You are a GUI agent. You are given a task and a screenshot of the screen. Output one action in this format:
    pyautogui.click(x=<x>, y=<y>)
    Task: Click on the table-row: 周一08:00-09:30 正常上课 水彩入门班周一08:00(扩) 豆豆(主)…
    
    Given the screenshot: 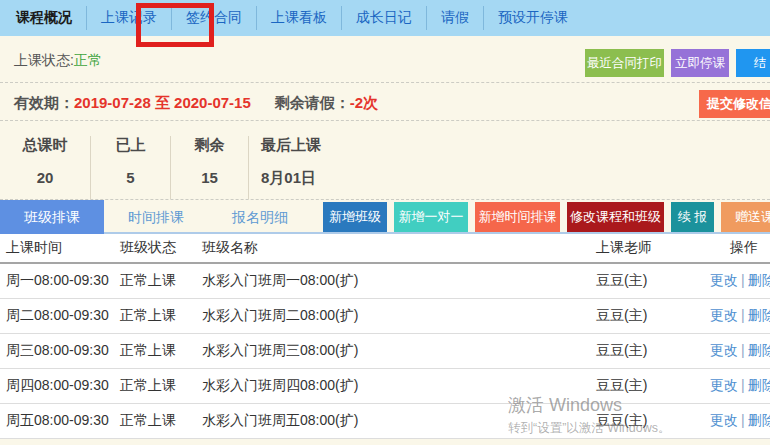 What is the action you would take?
    pyautogui.click(x=385, y=282)
    